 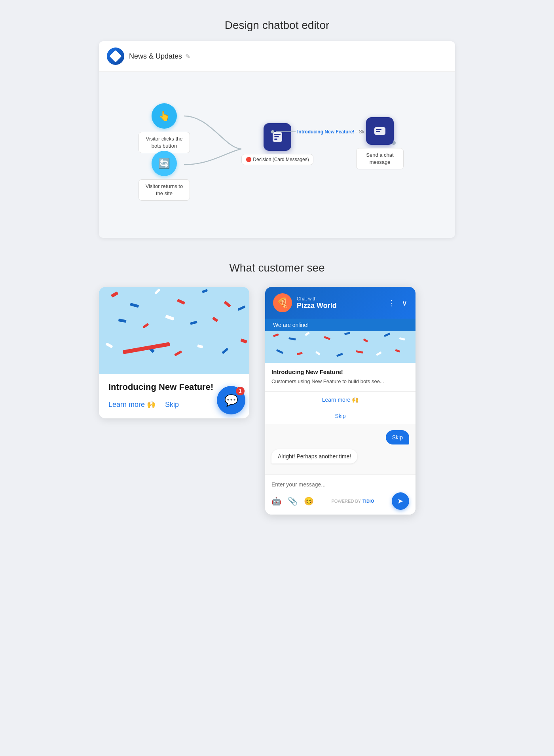 I want to click on trigger-label-1: Visitor clicks the bots button, so click(x=164, y=142).